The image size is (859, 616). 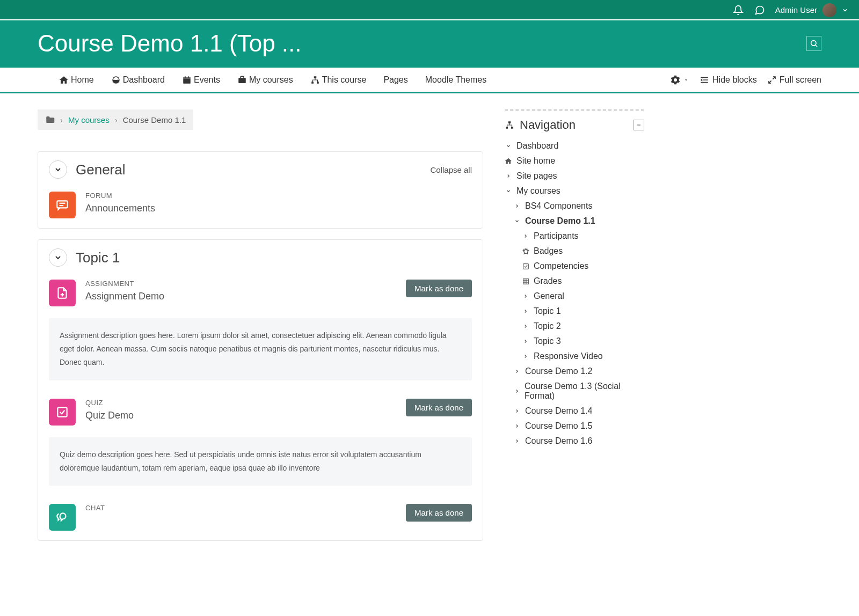 What do you see at coordinates (338, 80) in the screenshot?
I see `nav-this-course: This course` at bounding box center [338, 80].